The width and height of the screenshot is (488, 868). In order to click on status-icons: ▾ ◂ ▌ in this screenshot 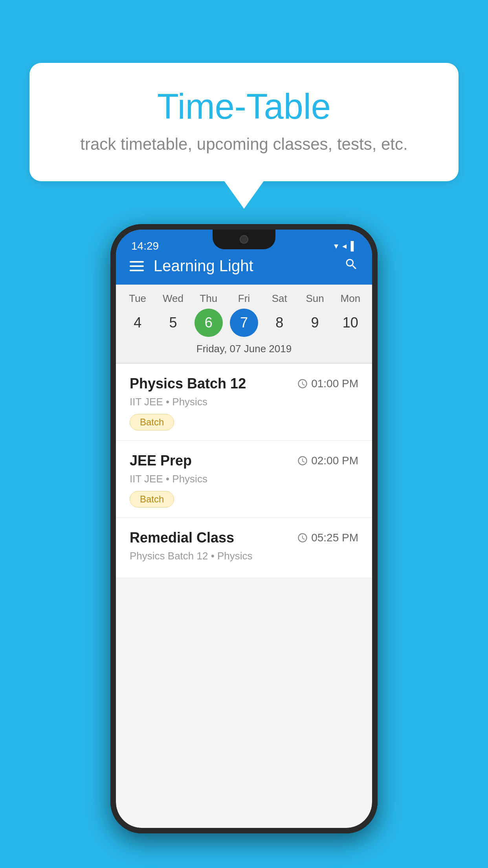, I will do `click(345, 246)`.